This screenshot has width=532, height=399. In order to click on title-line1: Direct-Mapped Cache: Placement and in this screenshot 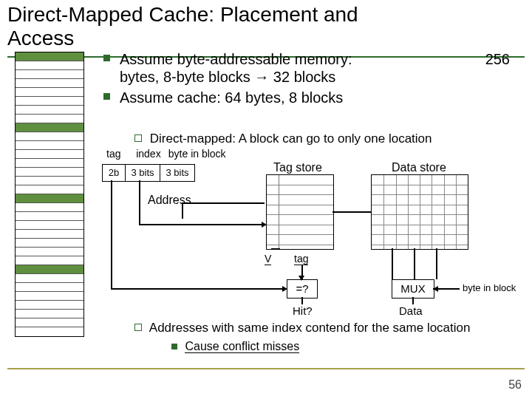, I will do `click(183, 15)`.